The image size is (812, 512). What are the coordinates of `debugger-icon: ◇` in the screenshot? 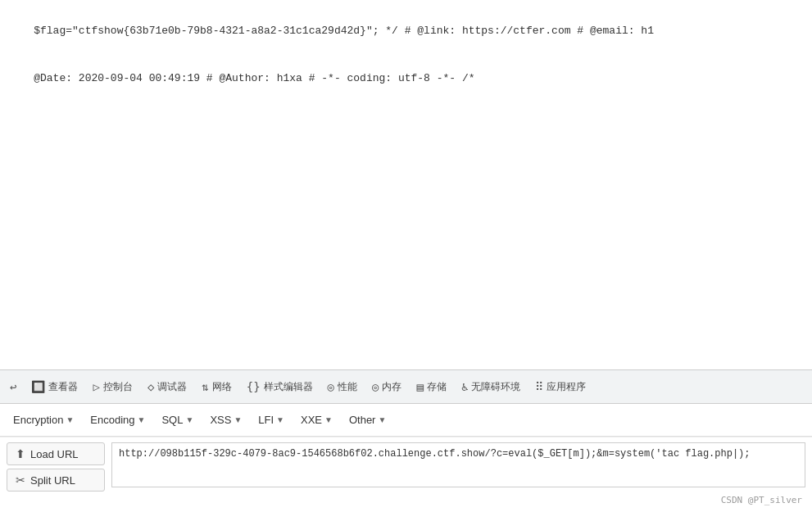 It's located at (151, 387).